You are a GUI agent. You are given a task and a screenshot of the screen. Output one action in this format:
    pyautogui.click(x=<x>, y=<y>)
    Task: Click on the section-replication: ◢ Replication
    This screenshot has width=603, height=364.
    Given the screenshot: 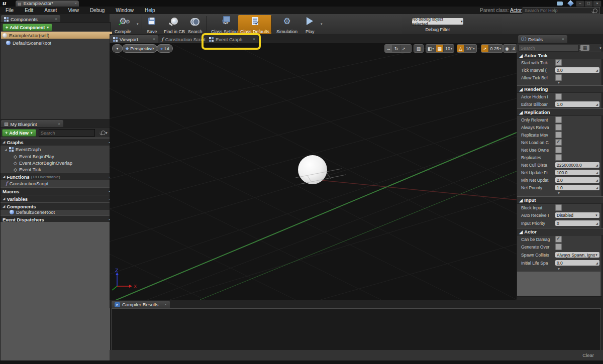 What is the action you would take?
    pyautogui.click(x=560, y=112)
    